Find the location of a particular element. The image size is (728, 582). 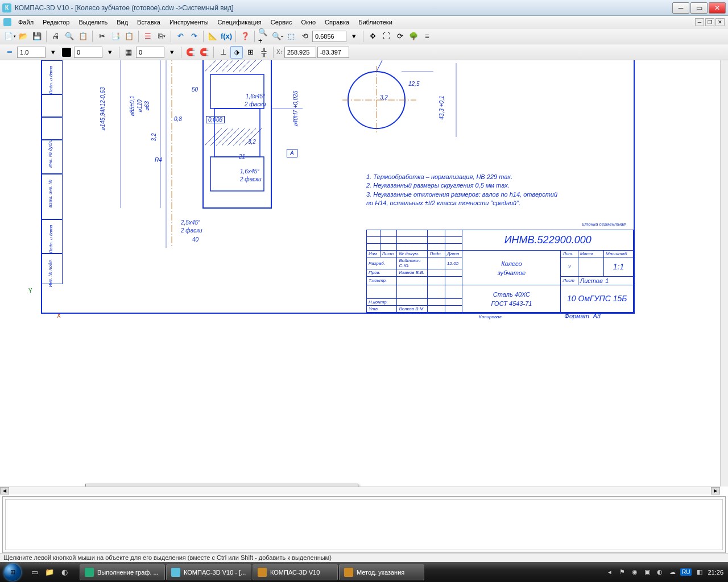

tray-icon-3: ▣ is located at coordinates (647, 572).